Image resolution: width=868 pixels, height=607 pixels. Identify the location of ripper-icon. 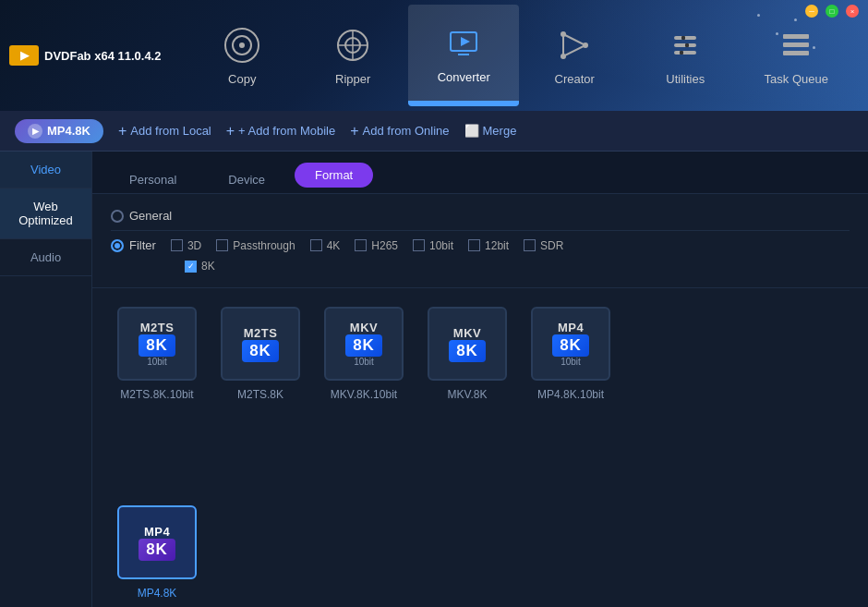
(353, 45).